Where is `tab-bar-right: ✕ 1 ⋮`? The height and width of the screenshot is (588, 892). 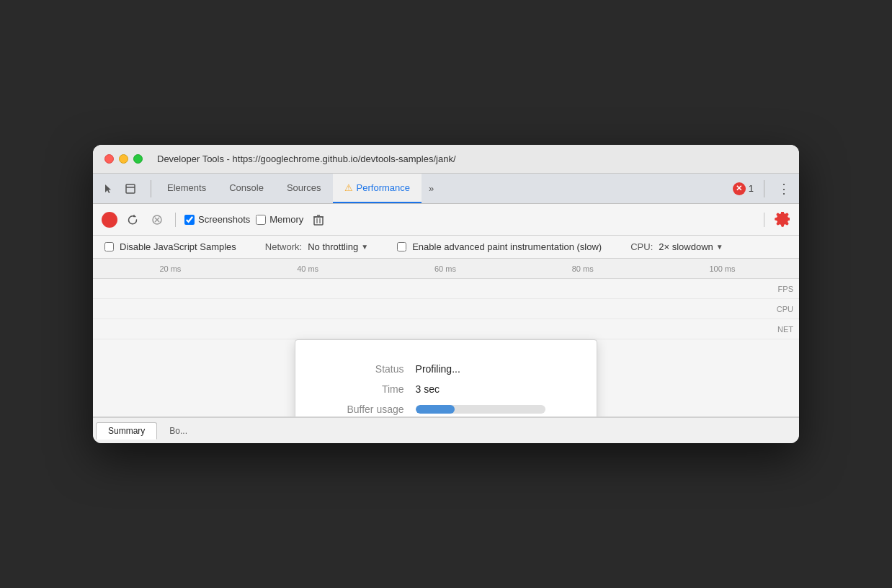
tab-bar-right: ✕ 1 ⋮ is located at coordinates (763, 189).